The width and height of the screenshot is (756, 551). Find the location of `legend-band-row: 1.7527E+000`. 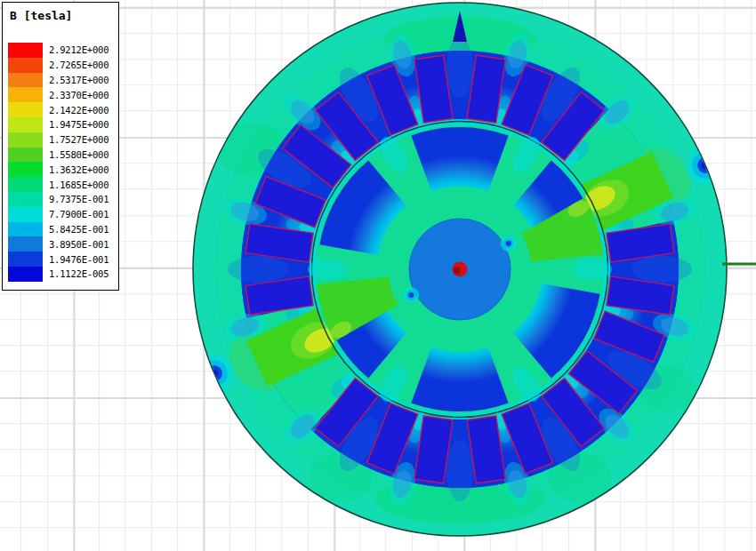

legend-band-row: 1.7527E+000 is located at coordinates (61, 140).